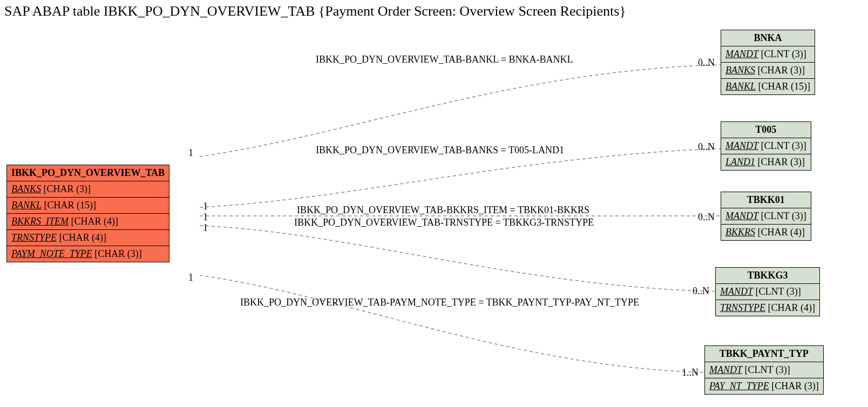  Describe the element at coordinates (766, 146) in the screenshot. I see `entity-t005: T005 MANDT [CLNT (3)] LAND1 [CHAR (3)]` at that location.